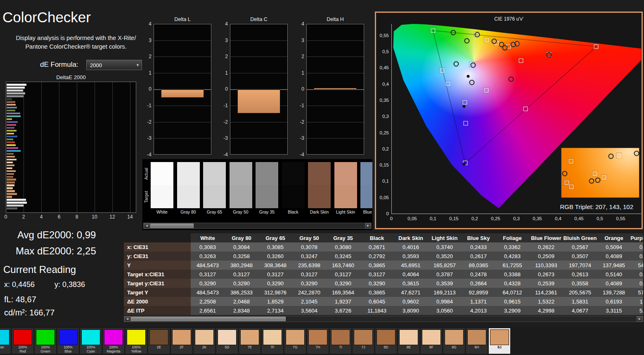 The width and height of the screenshot is (644, 355). What do you see at coordinates (159, 341) in the screenshot?
I see `patch-tile-2e: 2E` at bounding box center [159, 341].